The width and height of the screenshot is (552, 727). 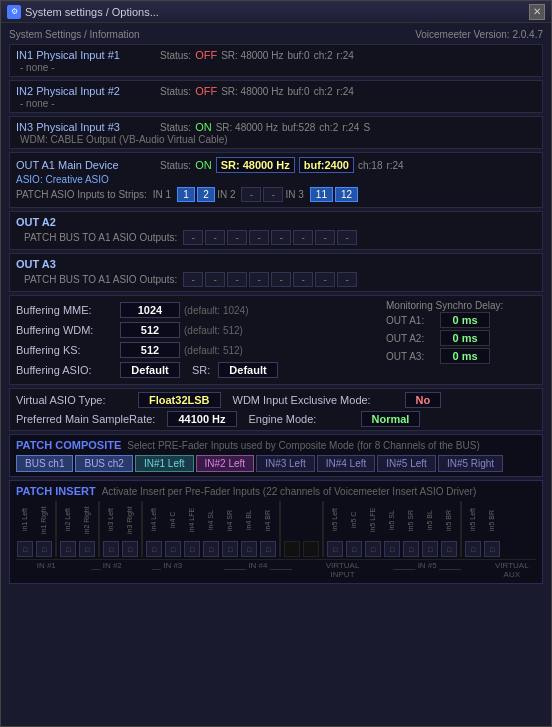 I want to click on out-a1-label: OUT A1 Main Device, so click(x=86, y=165).